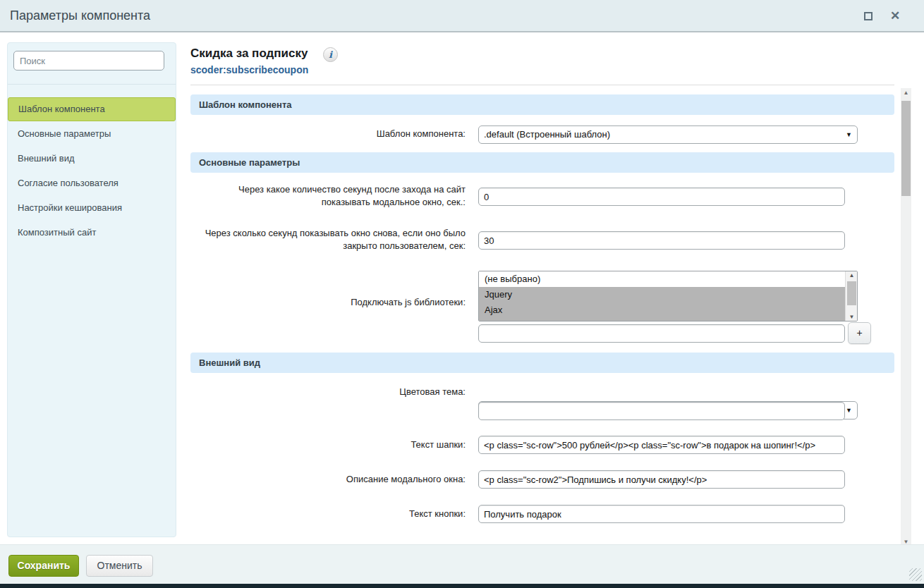  I want to click on dialog-title: Параметры компонента, so click(80, 16).